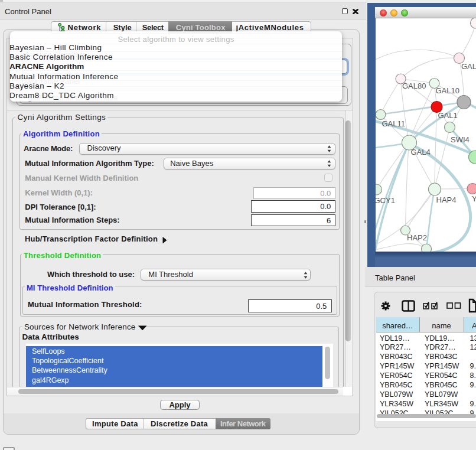 This screenshot has height=450, width=476. Describe the element at coordinates (420, 152) in the screenshot. I see `svg-text: GAL4` at that location.